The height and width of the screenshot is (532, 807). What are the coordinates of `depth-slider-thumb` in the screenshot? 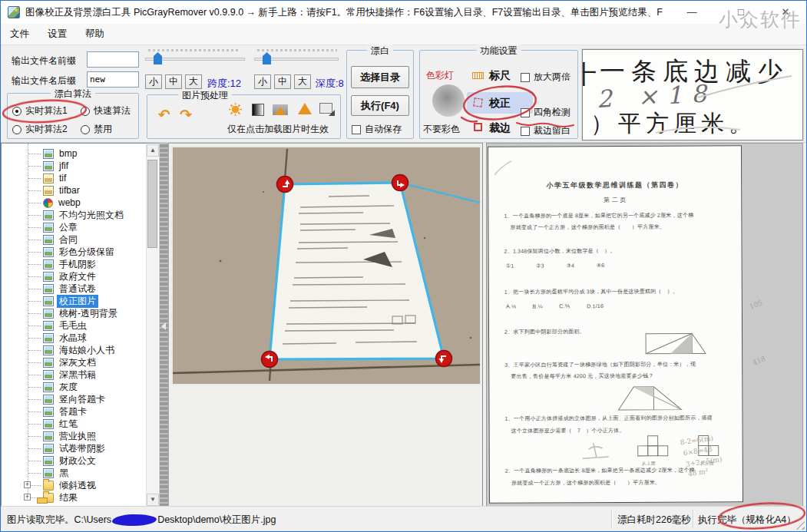 It's located at (267, 58).